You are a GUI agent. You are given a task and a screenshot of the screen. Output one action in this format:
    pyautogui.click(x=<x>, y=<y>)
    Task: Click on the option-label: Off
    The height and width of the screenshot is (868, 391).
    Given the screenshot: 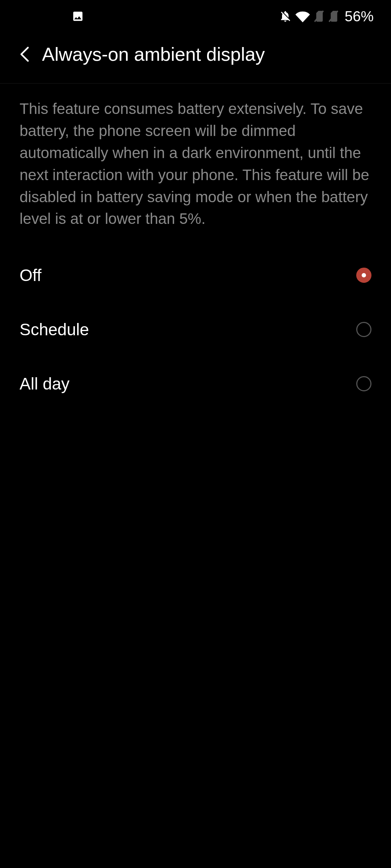 What is the action you would take?
    pyautogui.click(x=30, y=275)
    